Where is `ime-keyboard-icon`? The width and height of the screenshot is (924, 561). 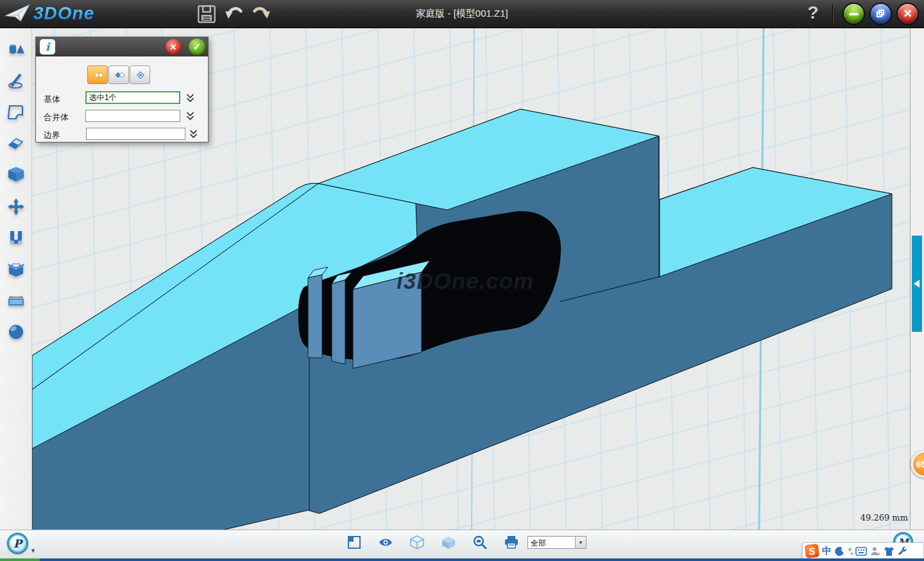 ime-keyboard-icon is located at coordinates (861, 551).